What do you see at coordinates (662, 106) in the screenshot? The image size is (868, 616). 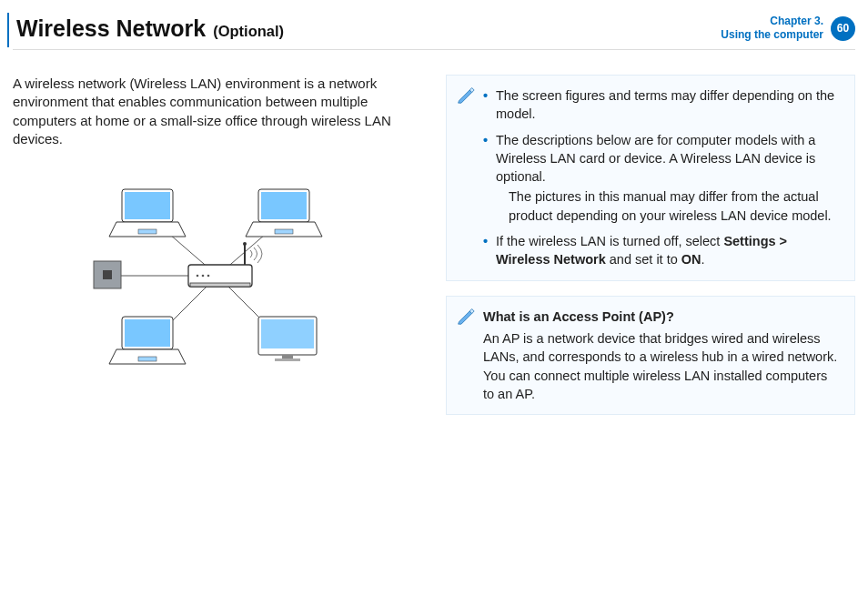 I see `list-item: The screen figures and terms may differ …` at bounding box center [662, 106].